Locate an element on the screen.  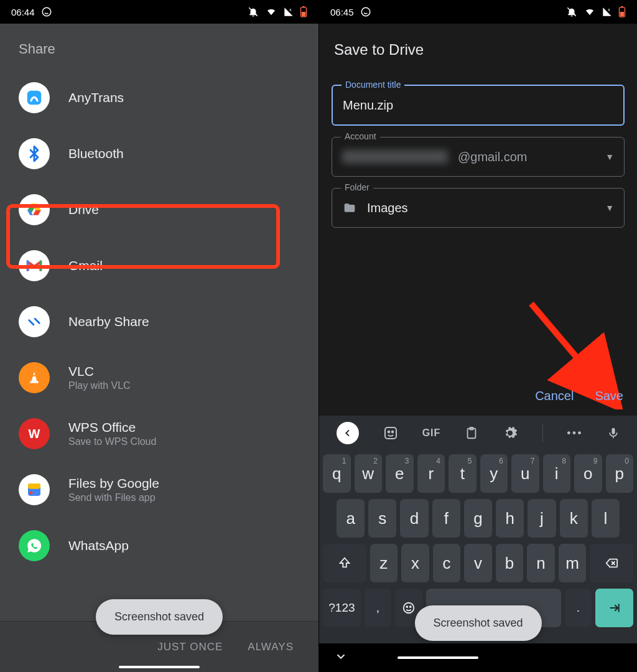
key-l: l is located at coordinates (606, 518).